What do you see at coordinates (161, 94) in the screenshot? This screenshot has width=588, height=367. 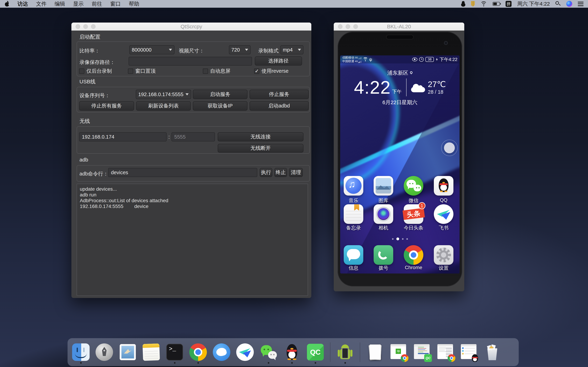 I see `device-serial-value: 192.168.0.174:5555` at bounding box center [161, 94].